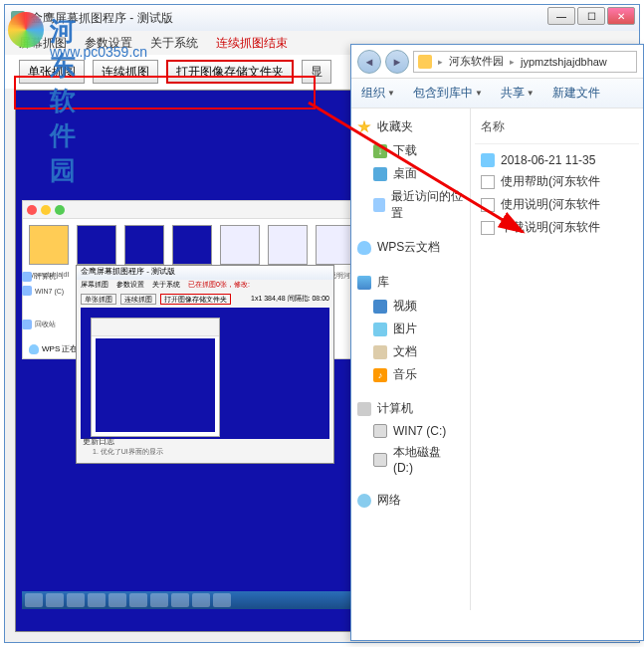 The width and height of the screenshot is (644, 647). What do you see at coordinates (557, 129) in the screenshot?
I see `column-header-name: 名称` at bounding box center [557, 129].